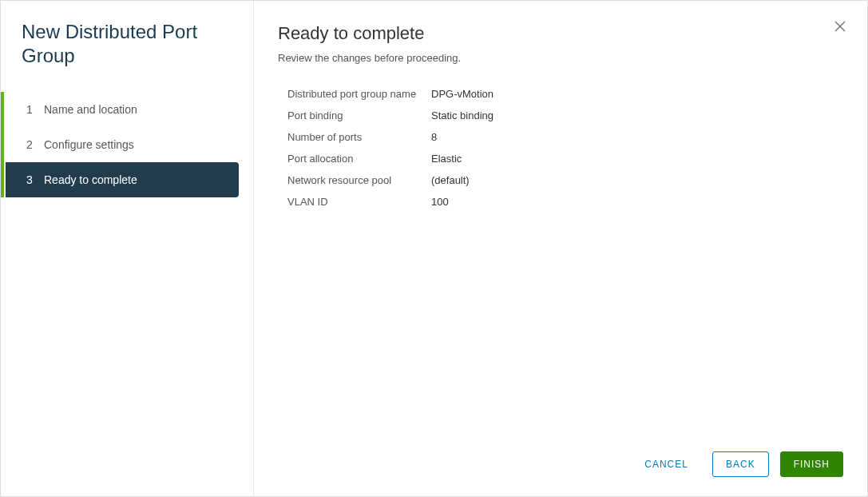 This screenshot has height=497, width=868. What do you see at coordinates (561, 34) in the screenshot?
I see `page-title: Ready to complete` at bounding box center [561, 34].